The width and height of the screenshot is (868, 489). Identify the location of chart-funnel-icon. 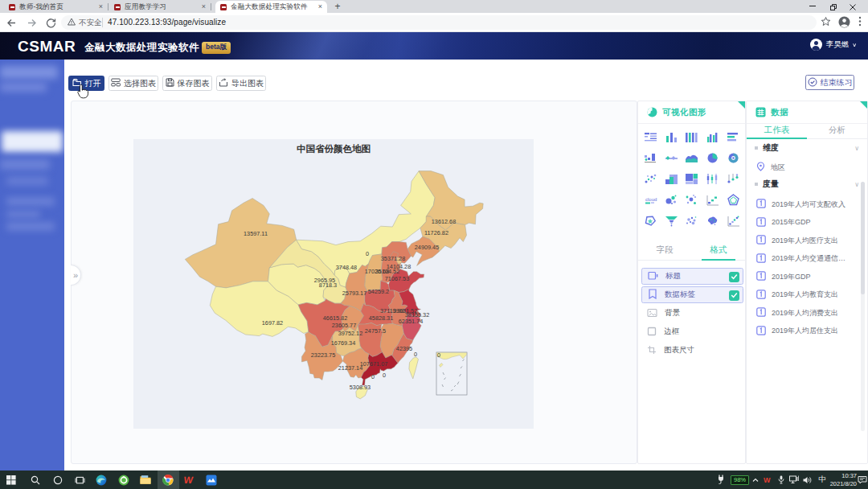
(671, 220).